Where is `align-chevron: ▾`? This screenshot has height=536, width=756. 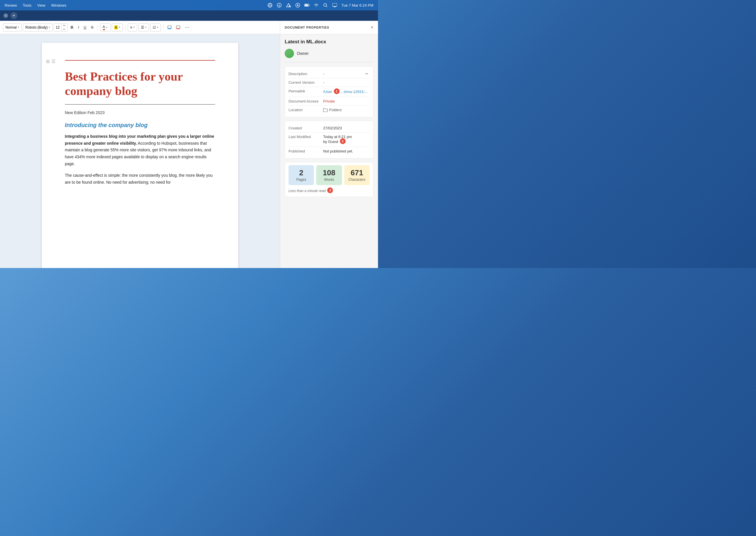 align-chevron: ▾ is located at coordinates (134, 27).